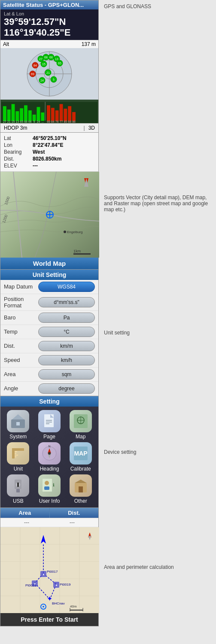  I want to click on unit-setting-panel: Unit Setting Map Datum WGS84 Position Fo…, so click(49, 333).